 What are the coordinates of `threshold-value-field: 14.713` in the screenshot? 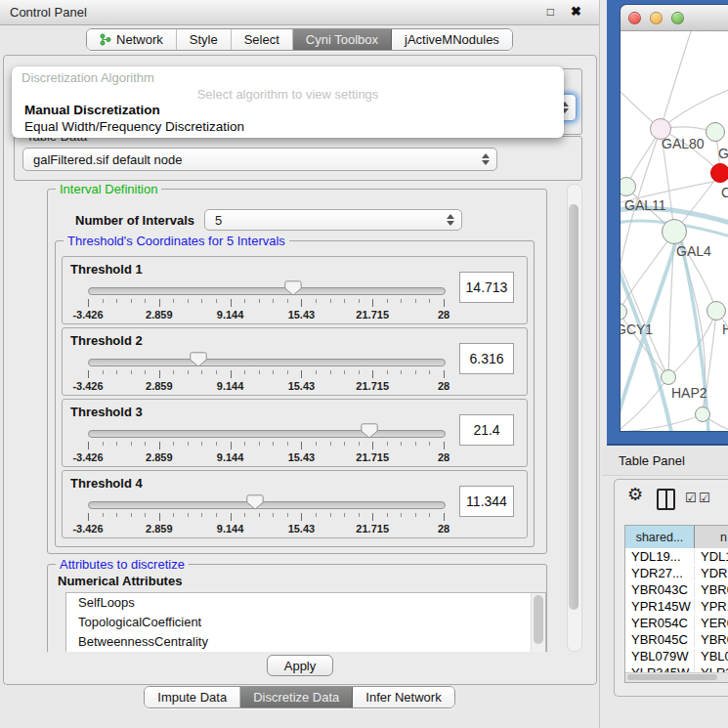 It's located at (487, 287).